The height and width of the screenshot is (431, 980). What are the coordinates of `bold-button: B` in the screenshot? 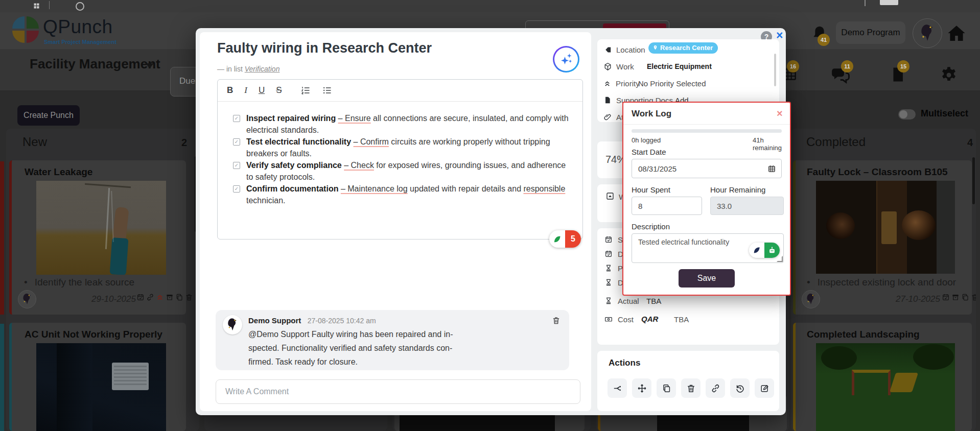 It's located at (230, 90).